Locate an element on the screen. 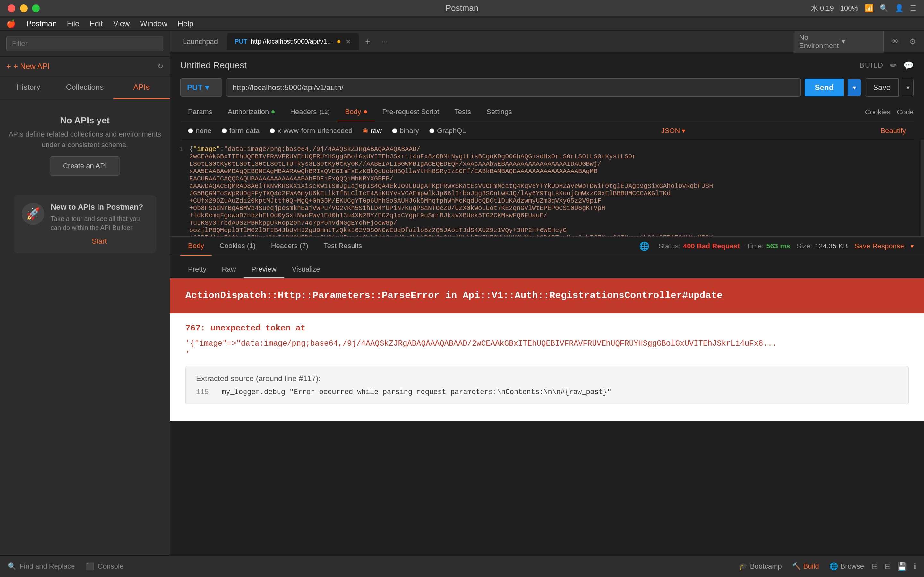 The width and height of the screenshot is (924, 577). promo-start-button: Start is located at coordinates (99, 241).